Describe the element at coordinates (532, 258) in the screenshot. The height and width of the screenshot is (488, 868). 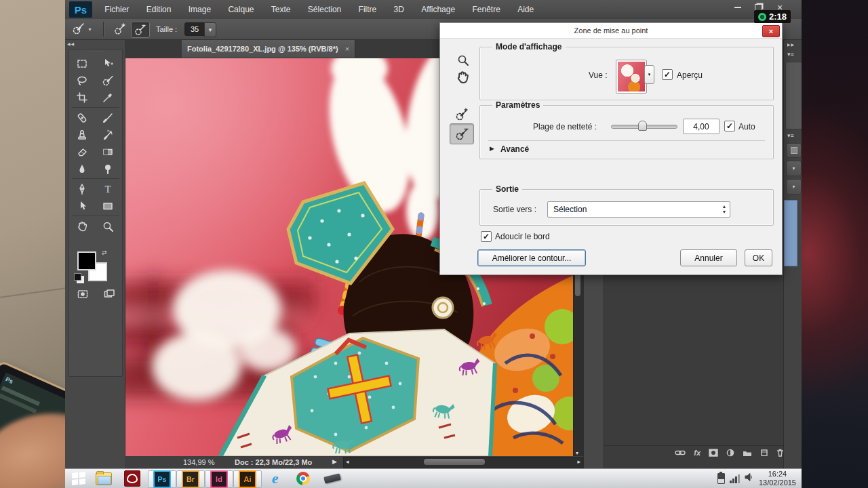
I see `refine-edge-button: Améliorer le contour...` at that location.